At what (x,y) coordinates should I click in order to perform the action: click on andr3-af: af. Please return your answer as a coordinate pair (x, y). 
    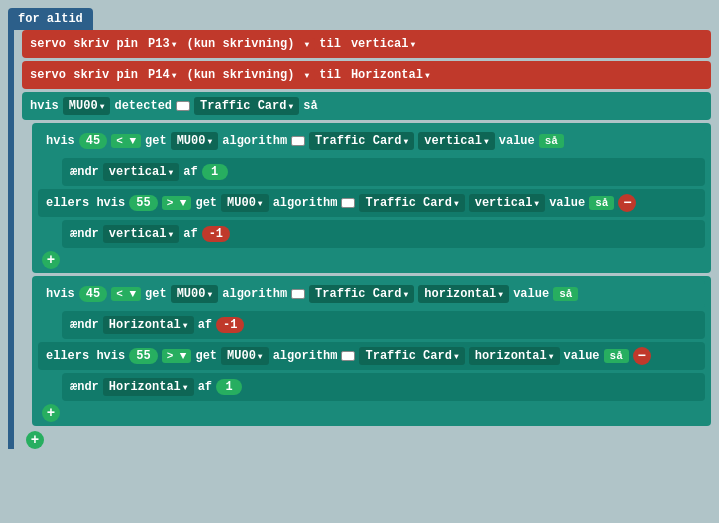
    Looking at the image, I should click on (205, 325).